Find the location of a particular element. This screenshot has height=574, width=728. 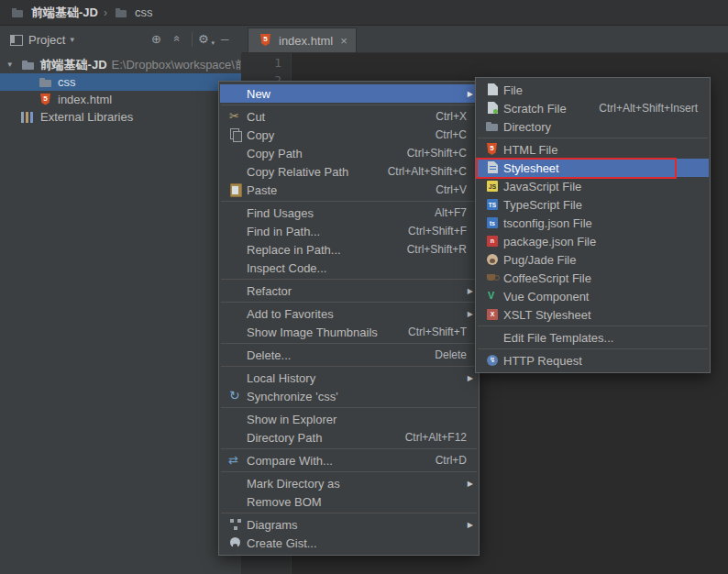

editor-tab-index-html: index.html × is located at coordinates (303, 40).